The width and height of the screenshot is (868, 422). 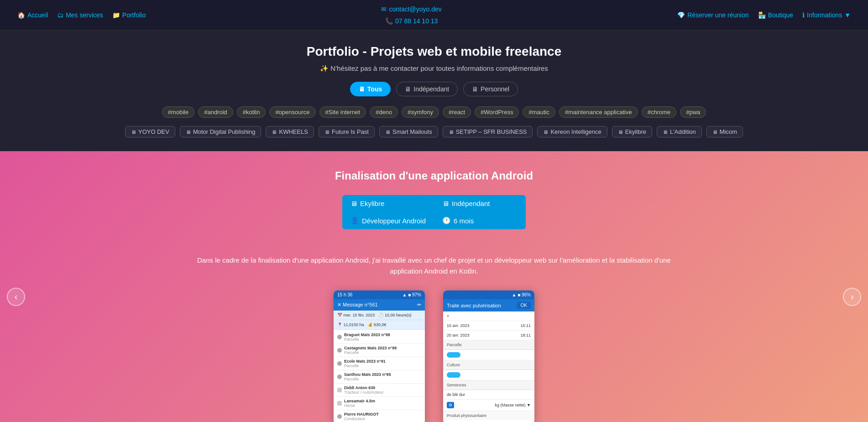 What do you see at coordinates (355, 221) in the screenshot?
I see `person-icon: 👤` at bounding box center [355, 221].